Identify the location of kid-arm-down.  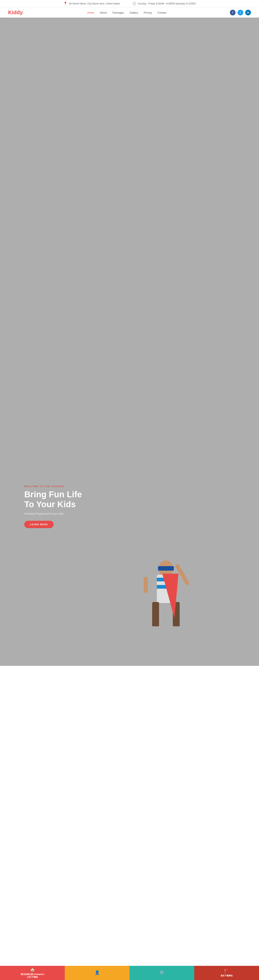
(146, 585).